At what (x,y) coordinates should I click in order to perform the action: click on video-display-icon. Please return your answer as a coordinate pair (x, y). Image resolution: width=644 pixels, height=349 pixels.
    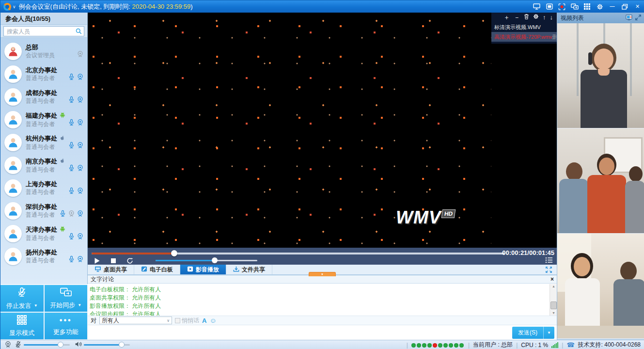
    Looking at the image, I should click on (629, 18).